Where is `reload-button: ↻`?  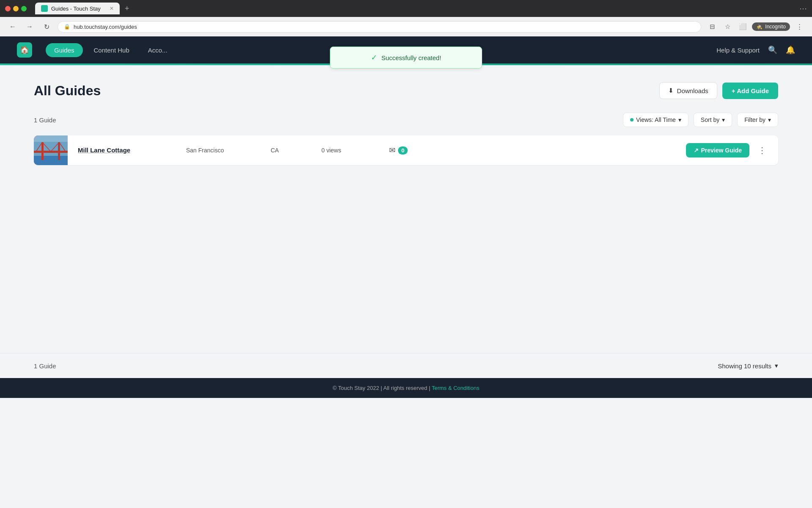
reload-button: ↻ is located at coordinates (47, 27).